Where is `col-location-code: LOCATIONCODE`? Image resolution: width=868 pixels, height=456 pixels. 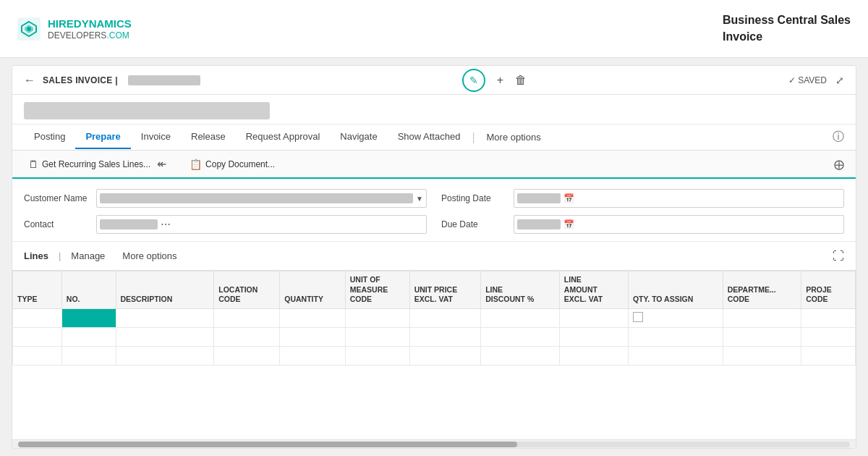
col-location-code: LOCATIONCODE is located at coordinates (247, 290).